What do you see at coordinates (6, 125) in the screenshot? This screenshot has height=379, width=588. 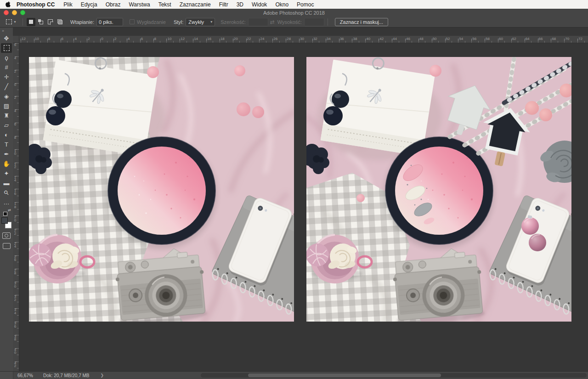 I see `eraser-tool-icon: ▱` at bounding box center [6, 125].